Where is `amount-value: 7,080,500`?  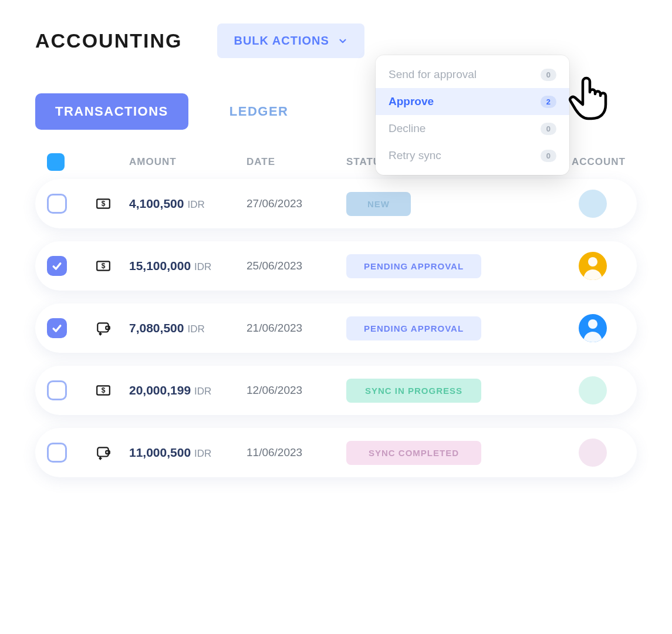
amount-value: 7,080,500 is located at coordinates (156, 328).